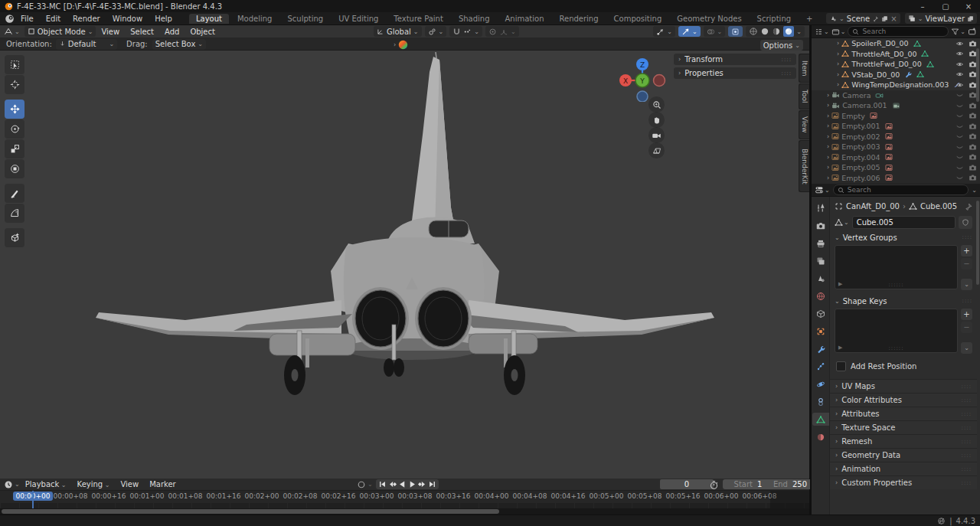  I want to click on use-preview-range-button, so click(714, 485).